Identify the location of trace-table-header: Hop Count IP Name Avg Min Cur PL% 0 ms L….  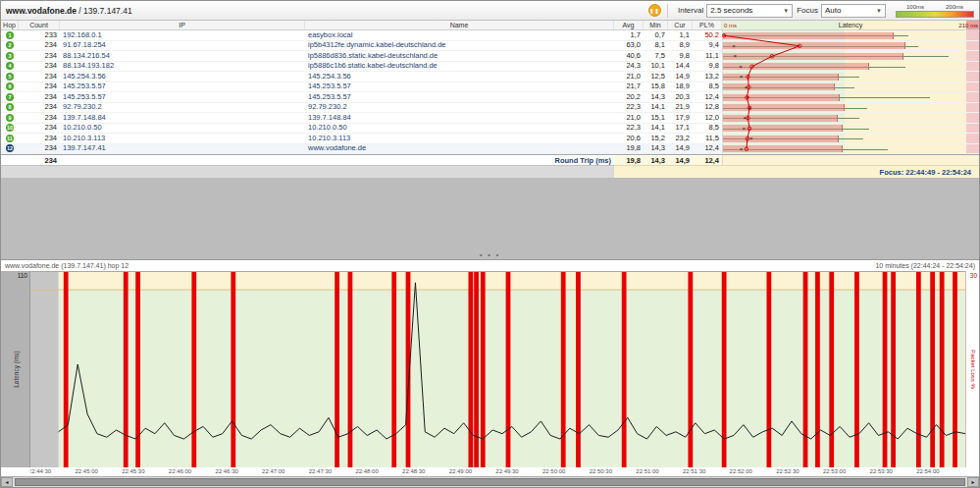
(490, 26).